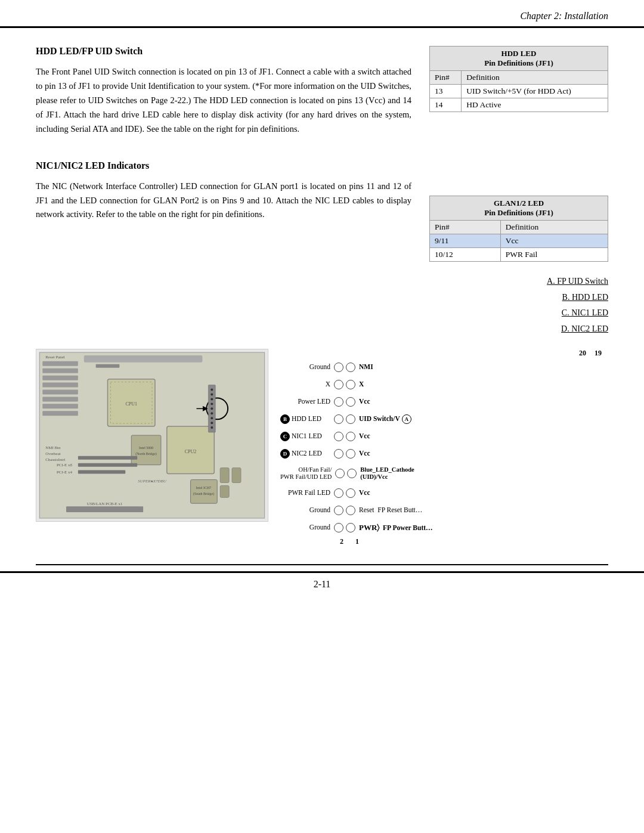 The width and height of the screenshot is (644, 833). I want to click on board-svg: CPU1 CPU2 Intel 5000 (North Bridge) Inte…, so click(152, 435).